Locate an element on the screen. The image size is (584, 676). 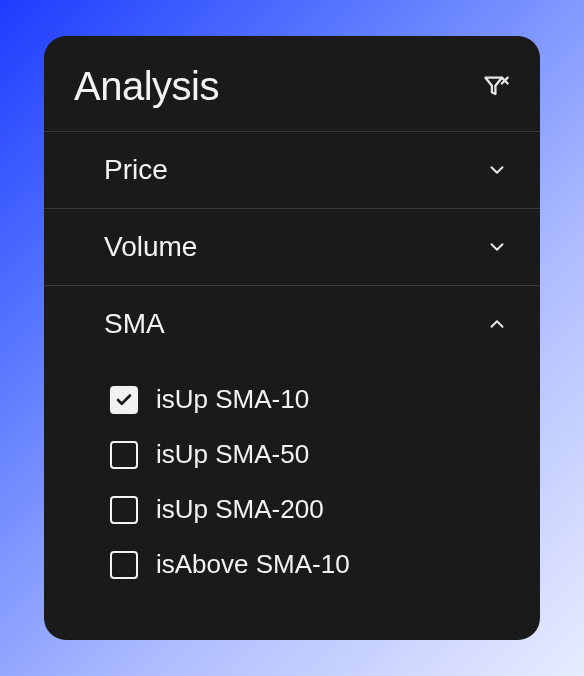
section-title-sma: SMA is located at coordinates (134, 324).